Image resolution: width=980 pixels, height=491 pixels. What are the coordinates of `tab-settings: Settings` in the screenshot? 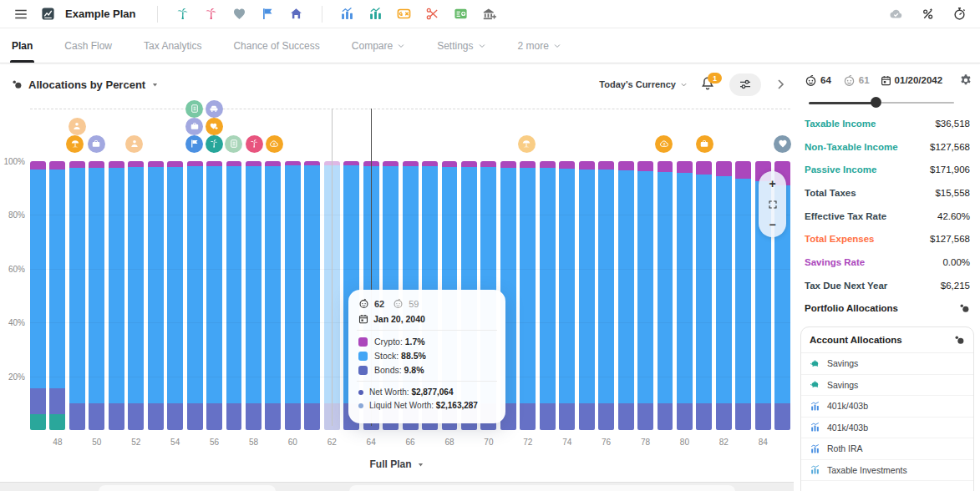 It's located at (461, 45).